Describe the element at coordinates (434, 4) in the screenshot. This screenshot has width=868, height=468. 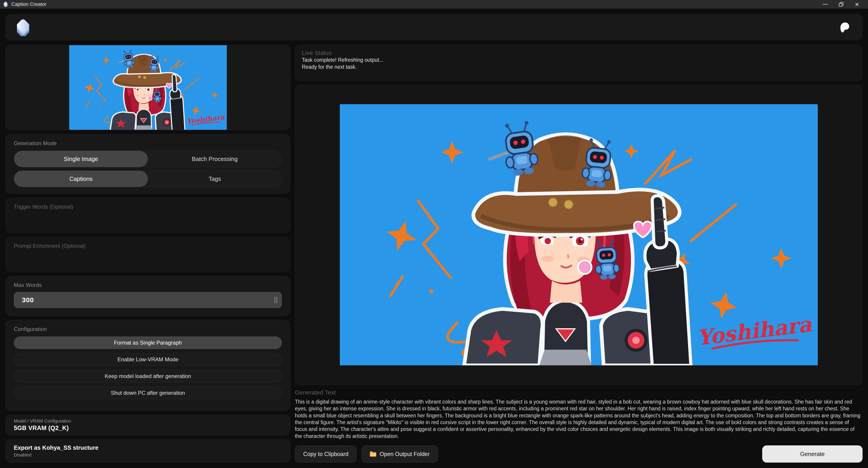
I see `titlebar: Caption Creator ×` at that location.